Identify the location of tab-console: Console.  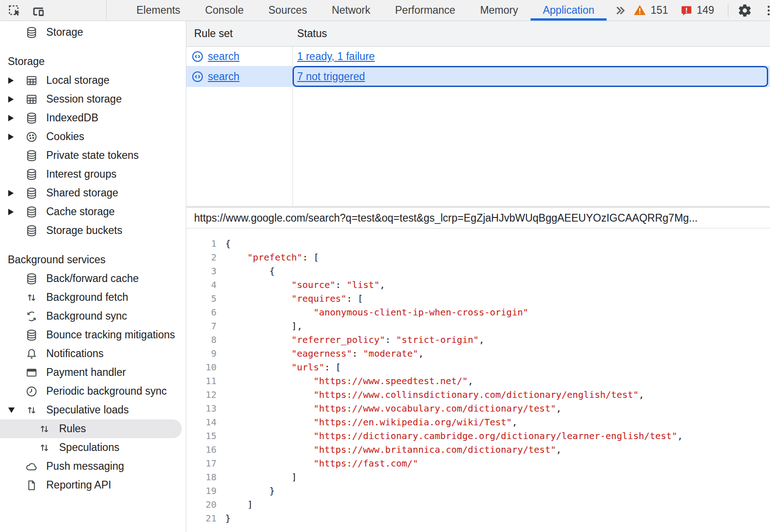
(224, 10).